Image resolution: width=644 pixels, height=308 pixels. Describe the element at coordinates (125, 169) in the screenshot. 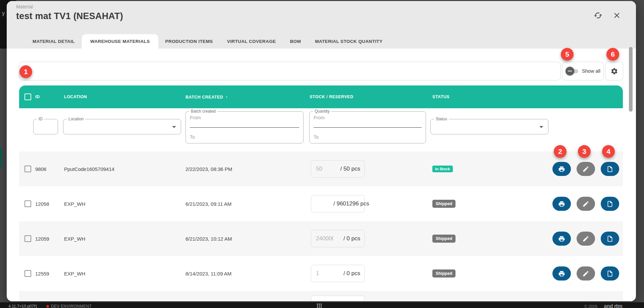

I see `cell-location: PputCode1605709414` at that location.